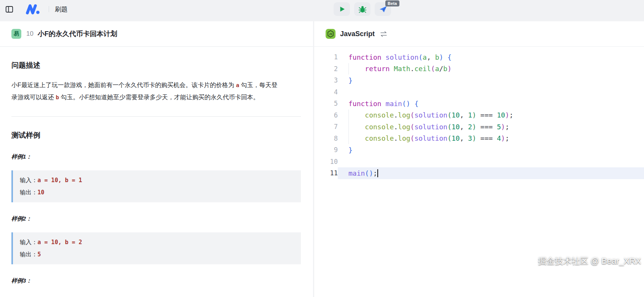  What do you see at coordinates (9, 9) in the screenshot?
I see `sidebar-toggle-button` at bounding box center [9, 9].